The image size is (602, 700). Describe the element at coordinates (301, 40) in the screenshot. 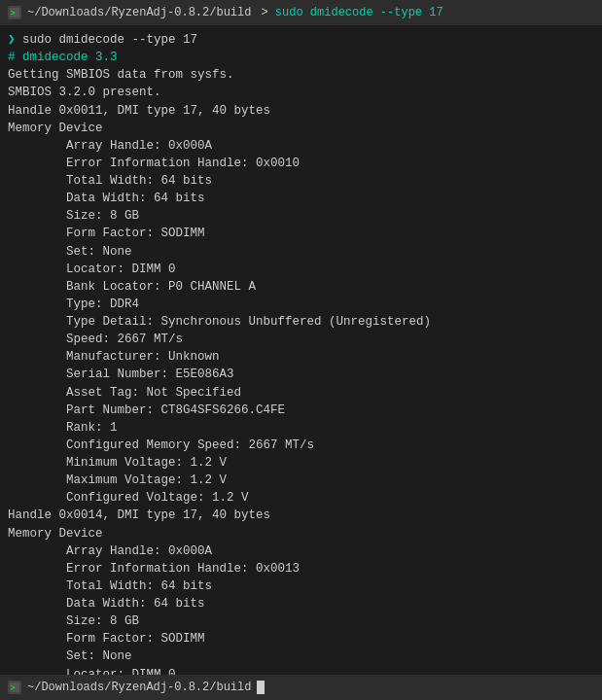

I see `command-line: ❯ sudo dmidecode --type 17` at that location.